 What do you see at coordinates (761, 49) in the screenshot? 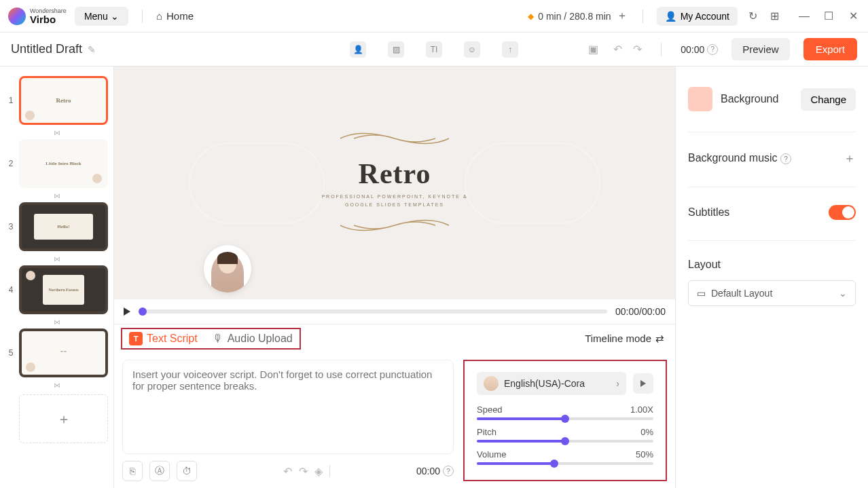
I see `preview-button: Preview` at bounding box center [761, 49].